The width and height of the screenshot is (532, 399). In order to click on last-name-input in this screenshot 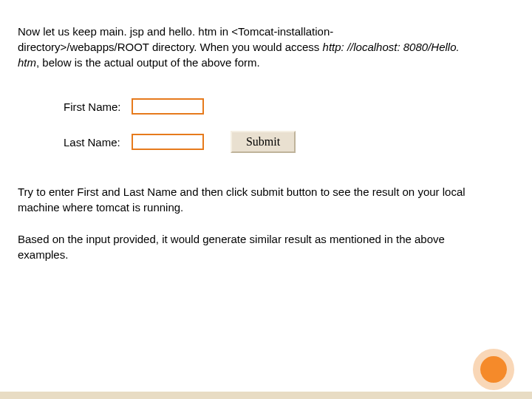, I will do `click(168, 142)`.